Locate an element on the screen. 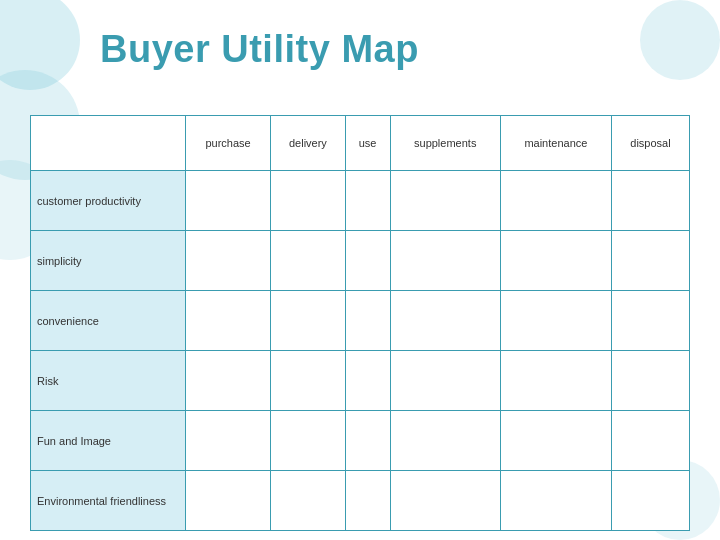  cell-cp-delivery is located at coordinates (308, 201).